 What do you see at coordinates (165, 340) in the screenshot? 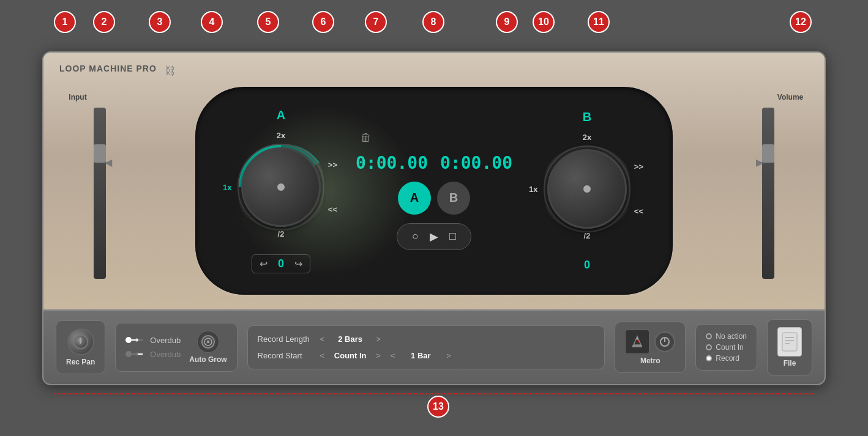
I see `overdub-label-1: Overdub` at bounding box center [165, 340].